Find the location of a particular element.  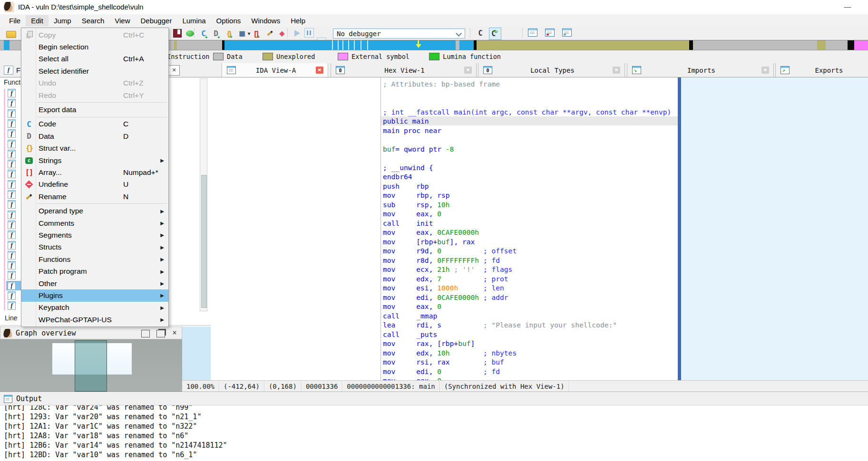

graph-overview-title-bar: Graph overview × is located at coordinates (91, 333).